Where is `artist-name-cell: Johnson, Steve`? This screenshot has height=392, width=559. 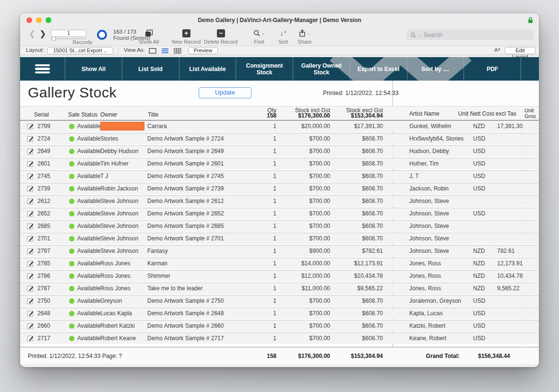
artist-name-cell: Johnson, Steve is located at coordinates (433, 251).